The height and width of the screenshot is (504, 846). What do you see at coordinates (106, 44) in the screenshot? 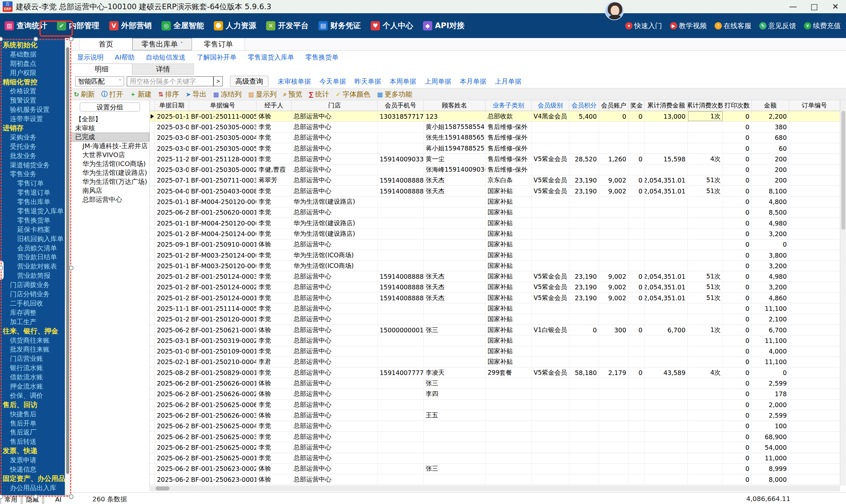
I see `tab-首页: 首页` at bounding box center [106, 44].